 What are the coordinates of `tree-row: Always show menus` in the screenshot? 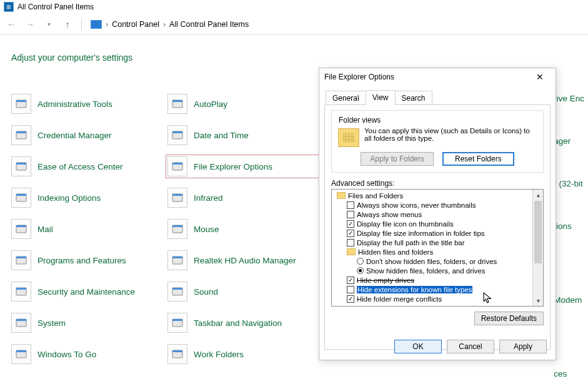 It's located at (437, 214).